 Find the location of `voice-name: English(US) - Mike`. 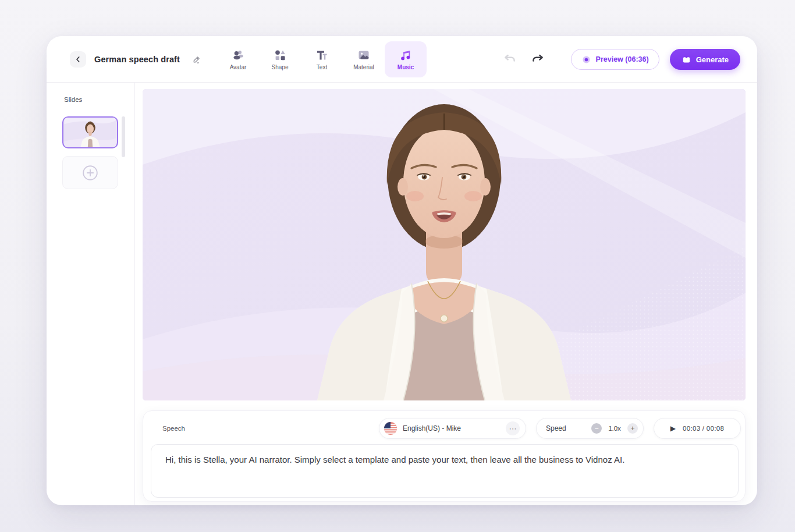

voice-name: English(US) - Mike is located at coordinates (452, 428).